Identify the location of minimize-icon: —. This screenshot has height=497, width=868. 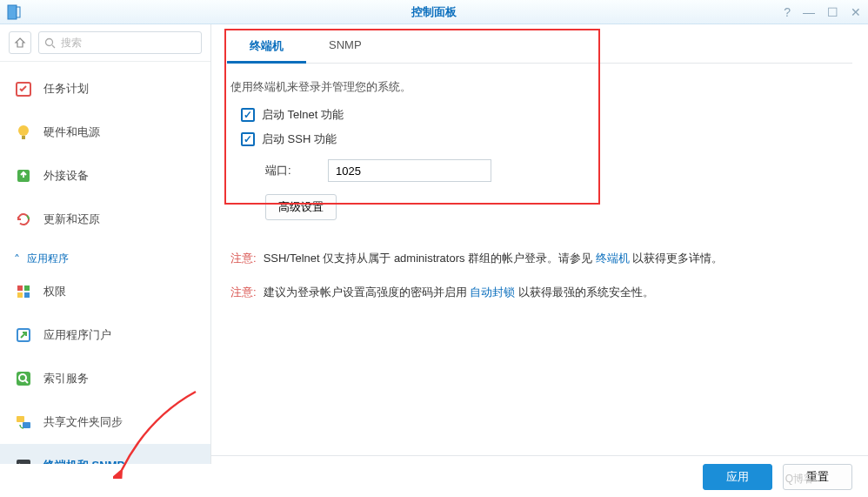
(809, 12).